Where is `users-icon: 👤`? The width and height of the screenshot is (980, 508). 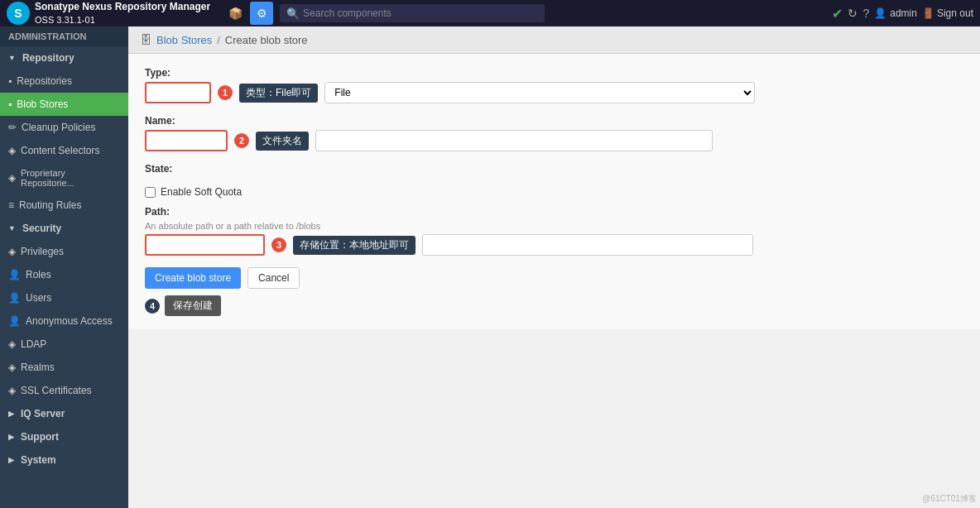
users-icon: 👤 is located at coordinates (15, 298).